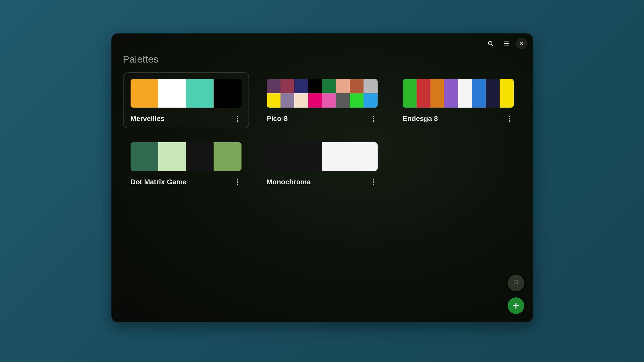  What do you see at coordinates (322, 41) in the screenshot?
I see `titlebar` at bounding box center [322, 41].